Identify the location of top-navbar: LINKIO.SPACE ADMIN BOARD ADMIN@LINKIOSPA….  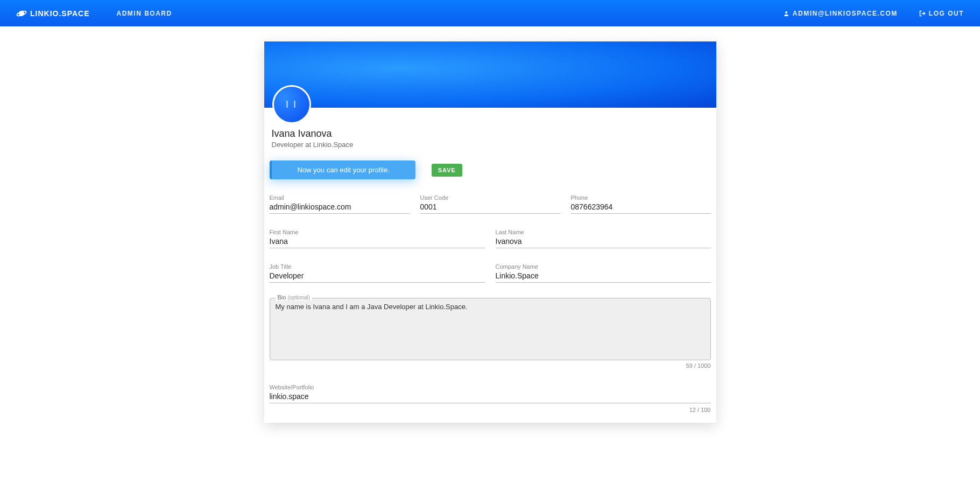
(490, 13).